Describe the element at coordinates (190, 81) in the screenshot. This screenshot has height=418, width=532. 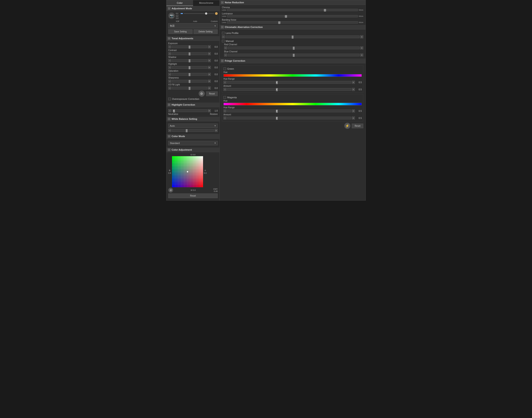
I see `sharpness-thumb` at that location.